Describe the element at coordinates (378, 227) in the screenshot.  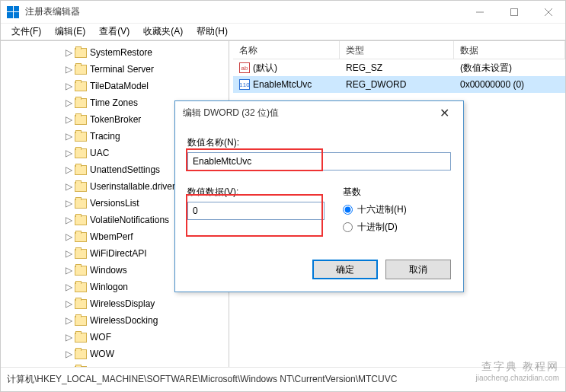
I see `radio-dec-label: 十进制(D)` at that location.